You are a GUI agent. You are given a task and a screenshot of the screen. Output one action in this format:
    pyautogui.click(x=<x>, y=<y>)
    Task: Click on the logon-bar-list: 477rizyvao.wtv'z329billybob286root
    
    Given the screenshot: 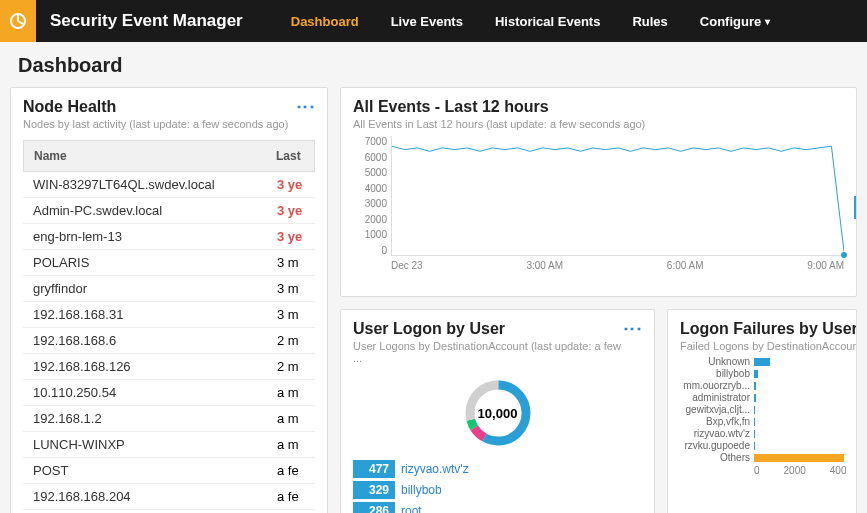 What is the action you would take?
    pyautogui.click(x=498, y=486)
    